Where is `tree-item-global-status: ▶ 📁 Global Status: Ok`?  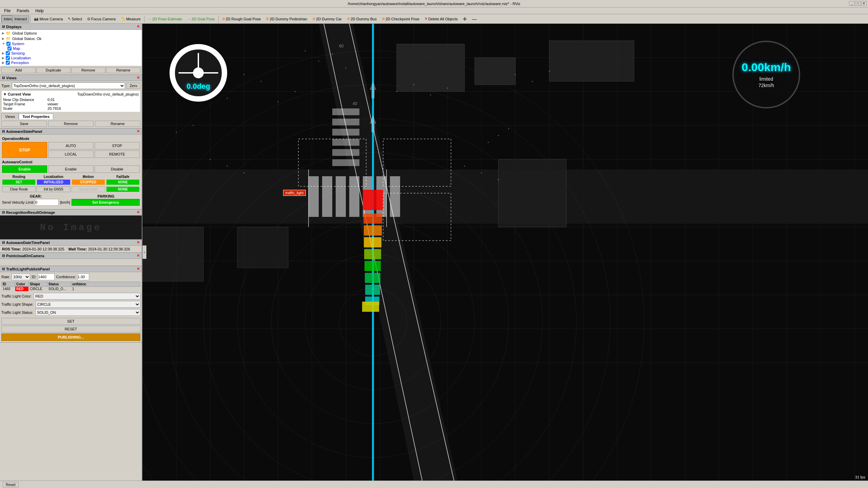 tree-item-global-status: ▶ 📁 Global Status: Ok is located at coordinates (71, 39).